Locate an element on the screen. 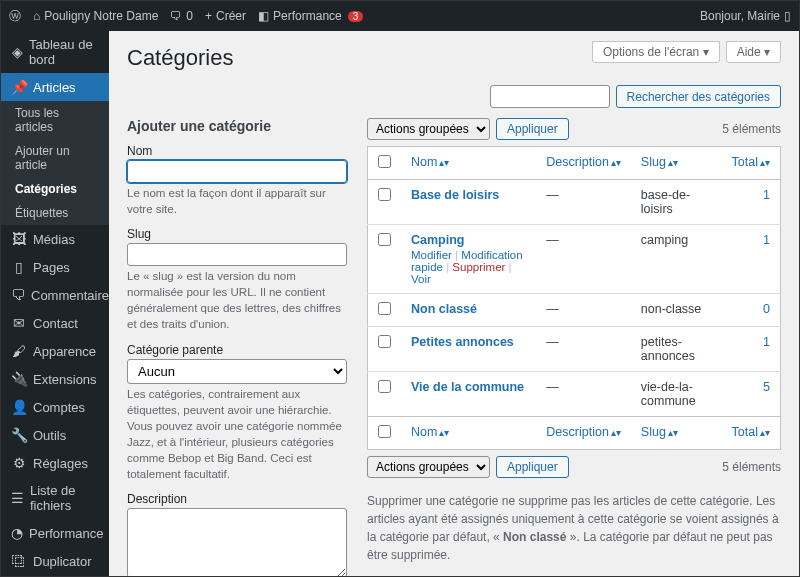  apply-button-top: Appliquer is located at coordinates (532, 129).